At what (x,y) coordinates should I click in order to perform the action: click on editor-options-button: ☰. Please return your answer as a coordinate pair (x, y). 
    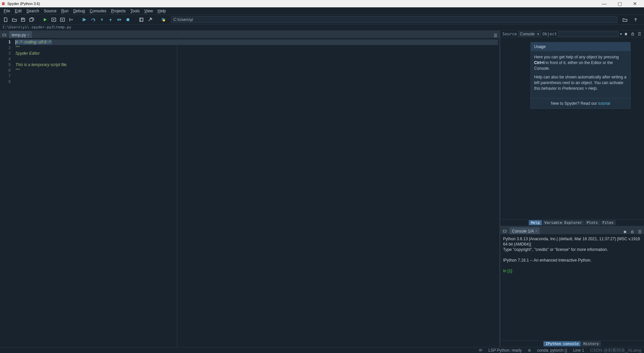
    Looking at the image, I should click on (496, 36).